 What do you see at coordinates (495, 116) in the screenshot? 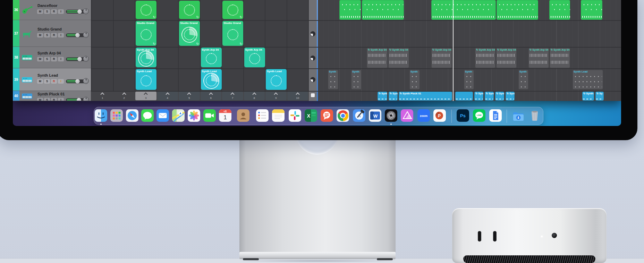
I see `google-docs-icon` at bounding box center [495, 116].